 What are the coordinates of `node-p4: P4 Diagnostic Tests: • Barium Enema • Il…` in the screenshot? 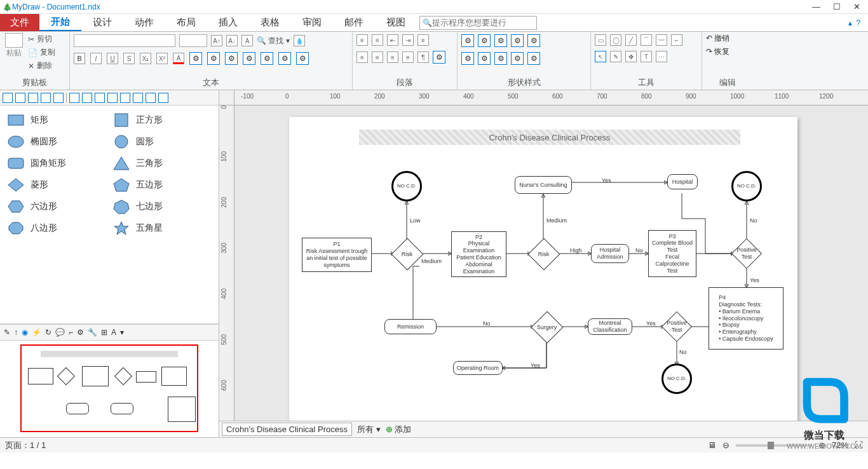 It's located at (746, 318).